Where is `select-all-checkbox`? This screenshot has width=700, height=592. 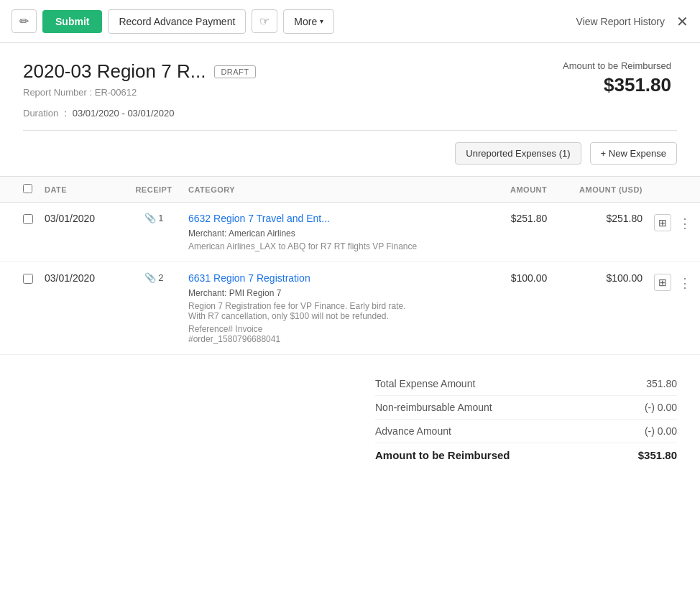 select-all-checkbox is located at coordinates (27, 188).